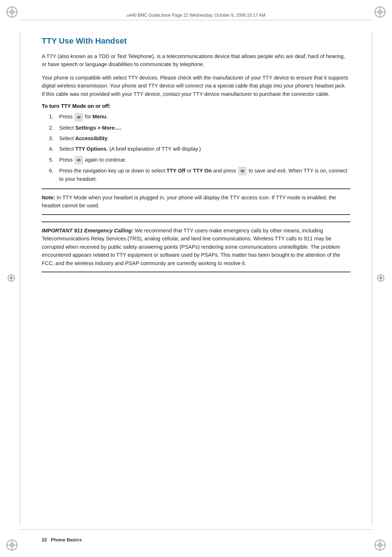 The width and height of the screenshot is (392, 557). What do you see at coordinates (49, 198) in the screenshot?
I see `note-label: Note:` at bounding box center [49, 198].